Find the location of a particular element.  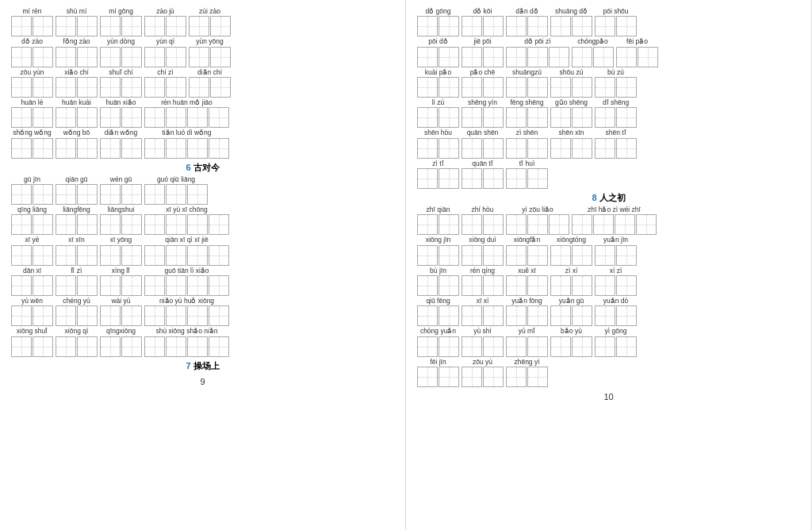

page-number-9: 9 is located at coordinates (203, 382).